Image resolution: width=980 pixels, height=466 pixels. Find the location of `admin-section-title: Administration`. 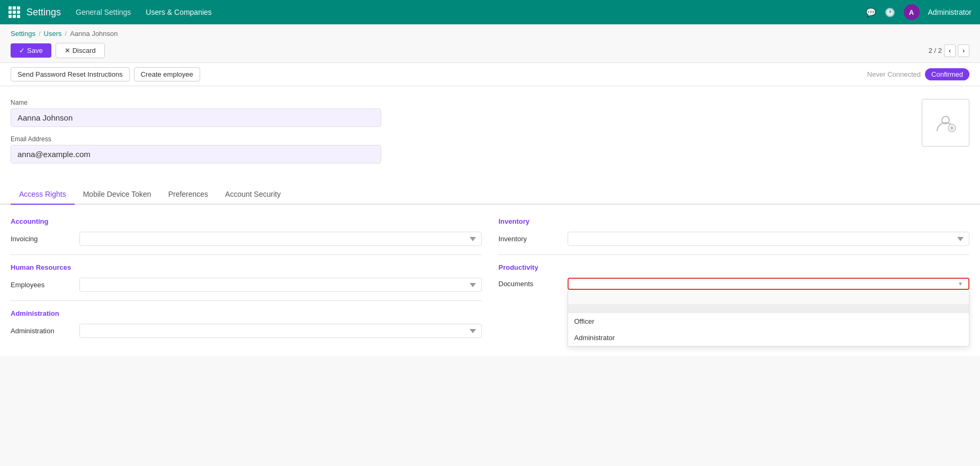

admin-section-title: Administration is located at coordinates (246, 313).